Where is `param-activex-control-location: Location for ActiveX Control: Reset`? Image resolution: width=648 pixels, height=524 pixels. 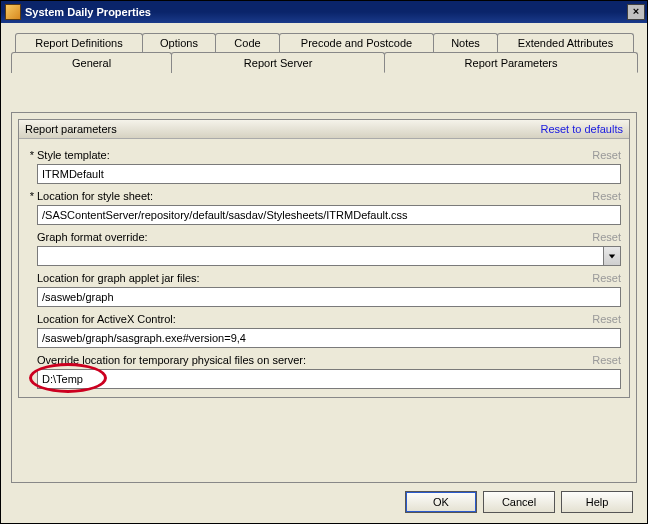
param-activex-control-location: Location for ActiveX Control: Reset is located at coordinates (324, 330).